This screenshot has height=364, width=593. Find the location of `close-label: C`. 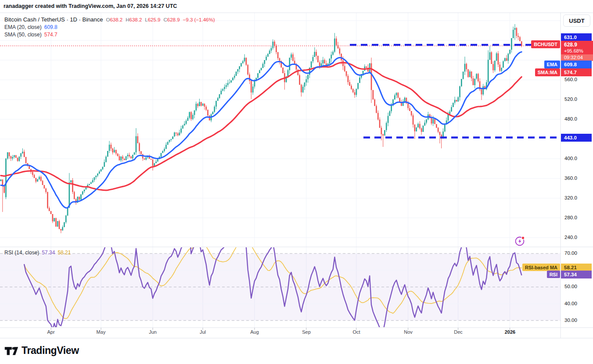

close-label: C is located at coordinates (165, 20).